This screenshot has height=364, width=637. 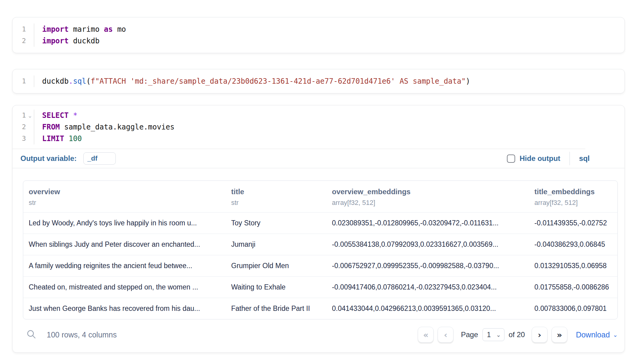 I want to click on cell-imports: 1import marimo as mo2import duckdb, so click(x=318, y=35).